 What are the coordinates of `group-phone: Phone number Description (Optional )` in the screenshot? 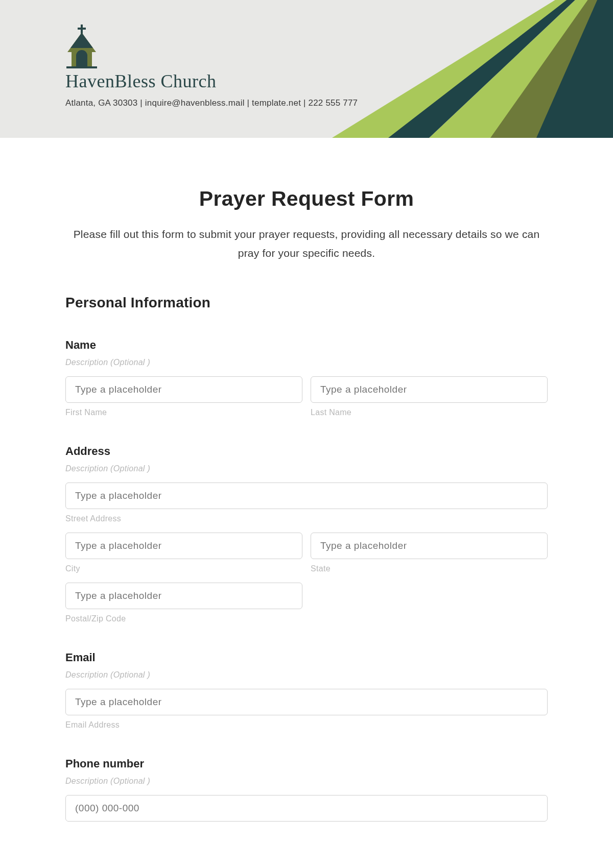 It's located at (306, 789).